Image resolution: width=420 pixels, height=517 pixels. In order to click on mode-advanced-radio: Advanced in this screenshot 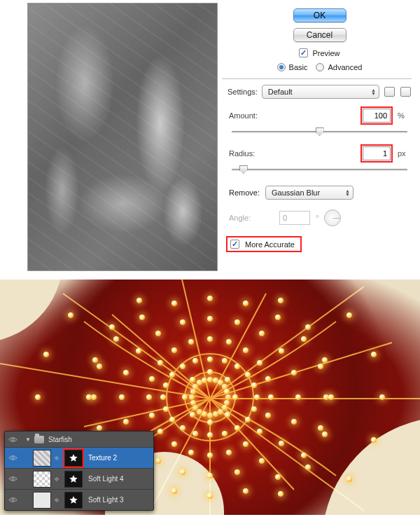, I will do `click(339, 67)`.